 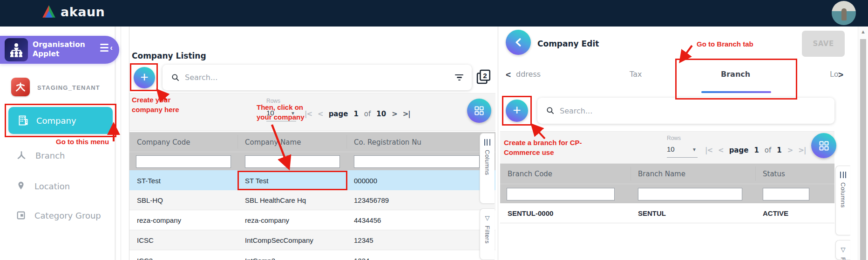 I want to click on tabs-scroll-left-icon: <, so click(x=509, y=75).